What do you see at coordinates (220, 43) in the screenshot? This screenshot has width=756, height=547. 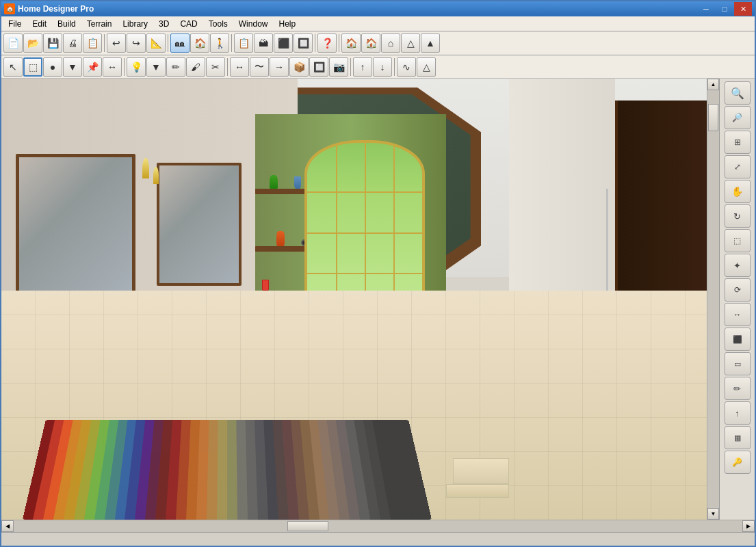 I see `tb-walkthrough: 🚶` at bounding box center [220, 43].